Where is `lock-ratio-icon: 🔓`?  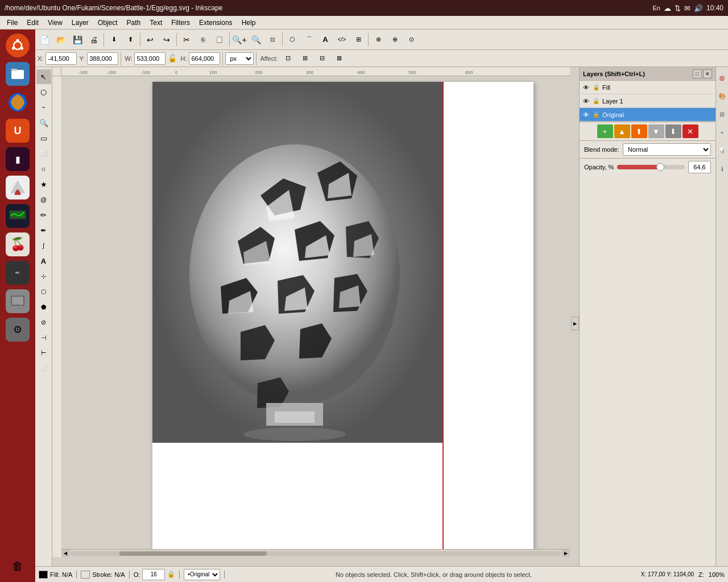
lock-ratio-icon: 🔓 is located at coordinates (172, 58).